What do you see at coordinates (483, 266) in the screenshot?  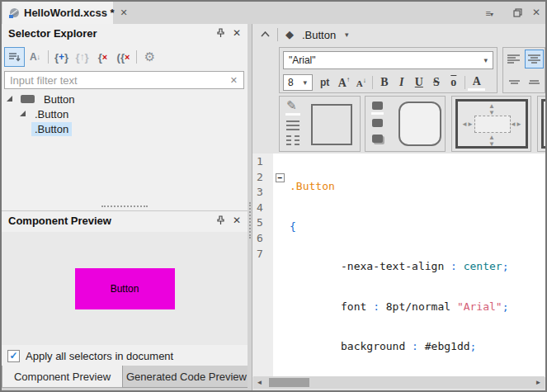 I see `code-token: center` at bounding box center [483, 266].